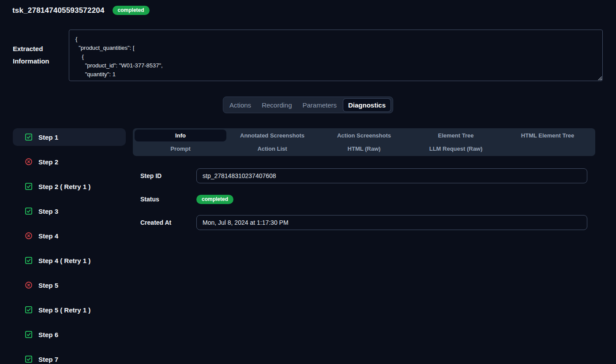  What do you see at coordinates (64, 187) in the screenshot?
I see `step-label: Step 2 ( Retry 1 )` at bounding box center [64, 187].